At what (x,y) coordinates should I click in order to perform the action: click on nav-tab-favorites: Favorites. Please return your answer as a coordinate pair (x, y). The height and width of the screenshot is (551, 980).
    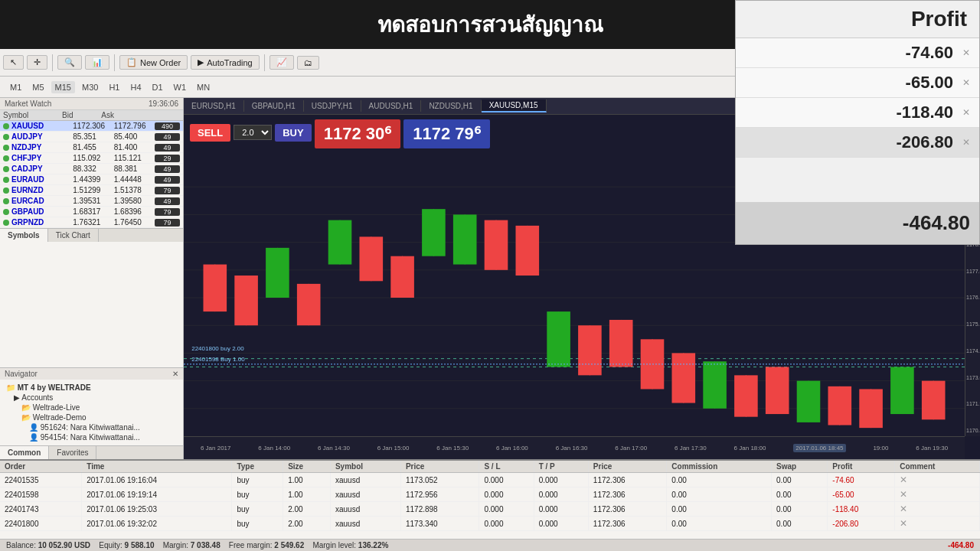
    Looking at the image, I should click on (73, 453).